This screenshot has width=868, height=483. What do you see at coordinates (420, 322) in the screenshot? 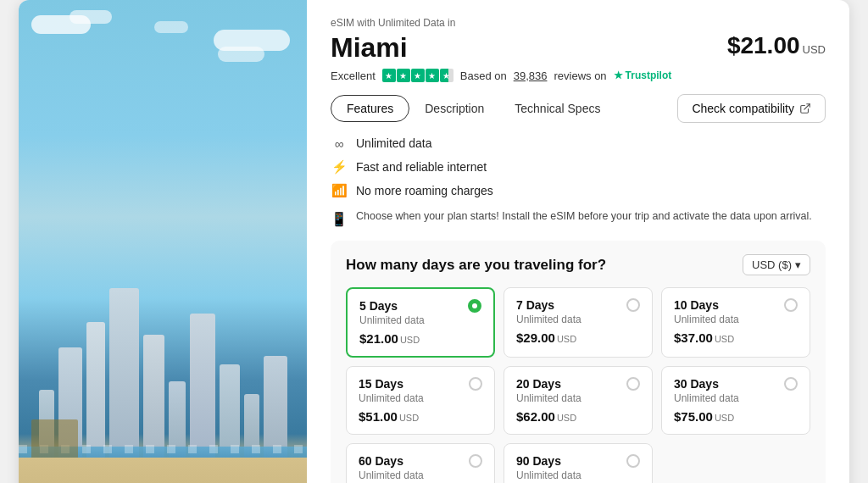
I see `plan-card-5days: 5 Days Unlimited data $21.00USD` at bounding box center [420, 322].